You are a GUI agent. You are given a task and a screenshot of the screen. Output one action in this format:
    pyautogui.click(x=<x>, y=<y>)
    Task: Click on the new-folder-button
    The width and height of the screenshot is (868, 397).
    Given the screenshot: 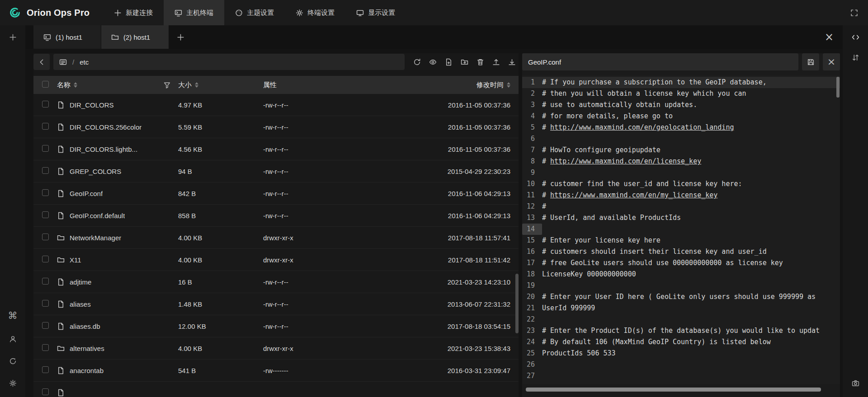 What is the action you would take?
    pyautogui.click(x=464, y=62)
    